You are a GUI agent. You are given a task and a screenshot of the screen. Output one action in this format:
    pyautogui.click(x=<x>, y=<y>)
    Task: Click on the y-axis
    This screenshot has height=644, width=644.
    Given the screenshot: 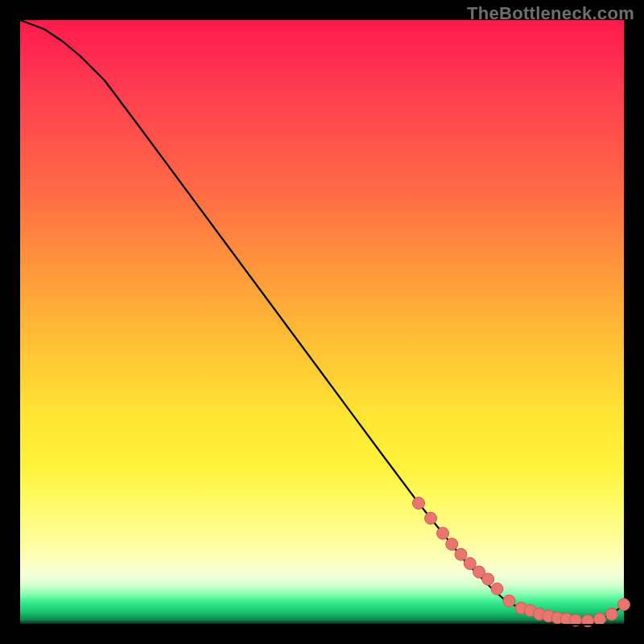 What is the action you would take?
    pyautogui.click(x=19, y=322)
    